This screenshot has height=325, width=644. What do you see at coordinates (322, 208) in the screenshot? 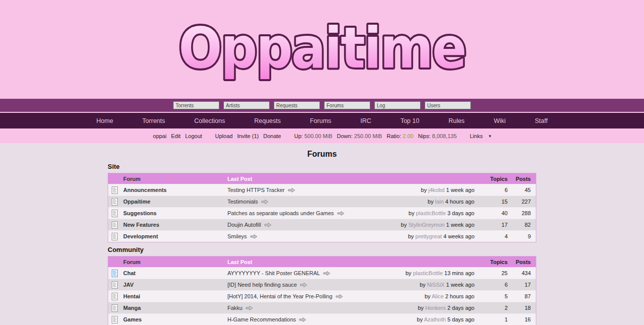
I see `site-forum-table: Forum Last Post Topics Posts Announcemen…` at bounding box center [322, 208].